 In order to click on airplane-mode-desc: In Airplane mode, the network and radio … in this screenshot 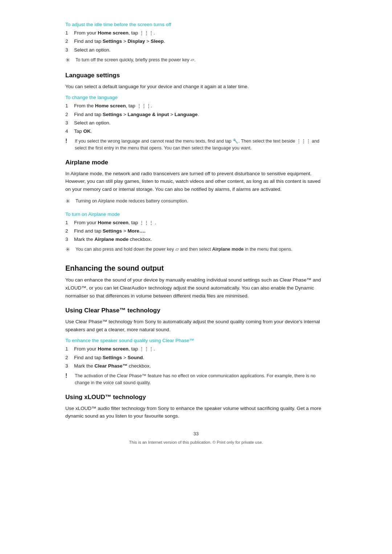, I will do `click(196, 181)`.